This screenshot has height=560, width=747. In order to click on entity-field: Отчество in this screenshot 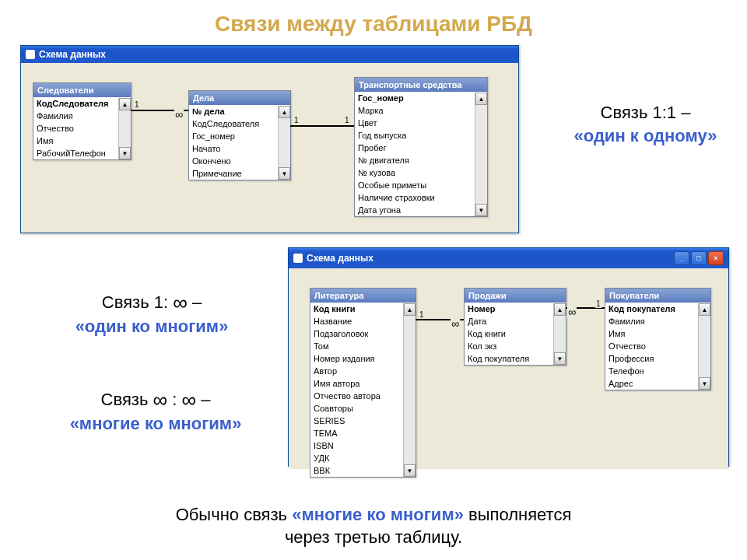, I will do `click(658, 346)`.